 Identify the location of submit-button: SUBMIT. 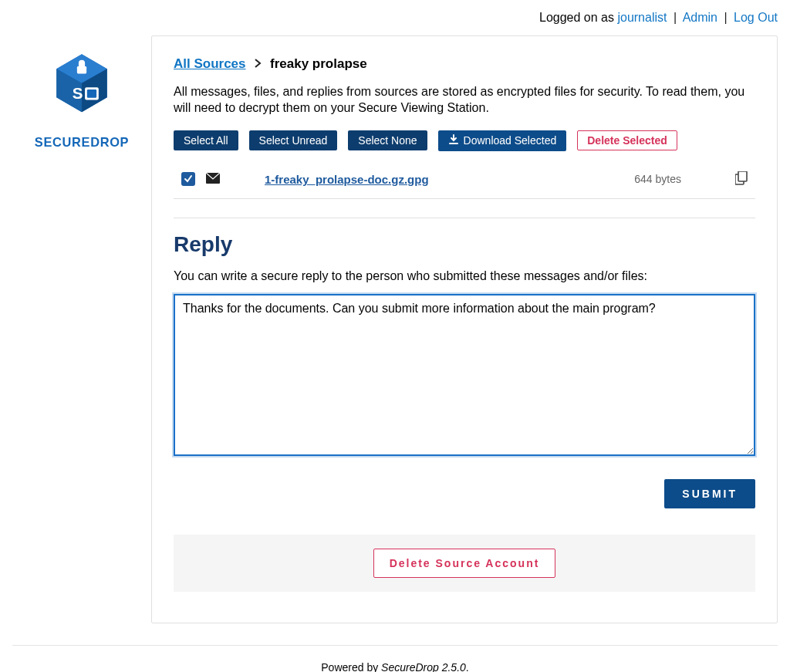
(710, 494).